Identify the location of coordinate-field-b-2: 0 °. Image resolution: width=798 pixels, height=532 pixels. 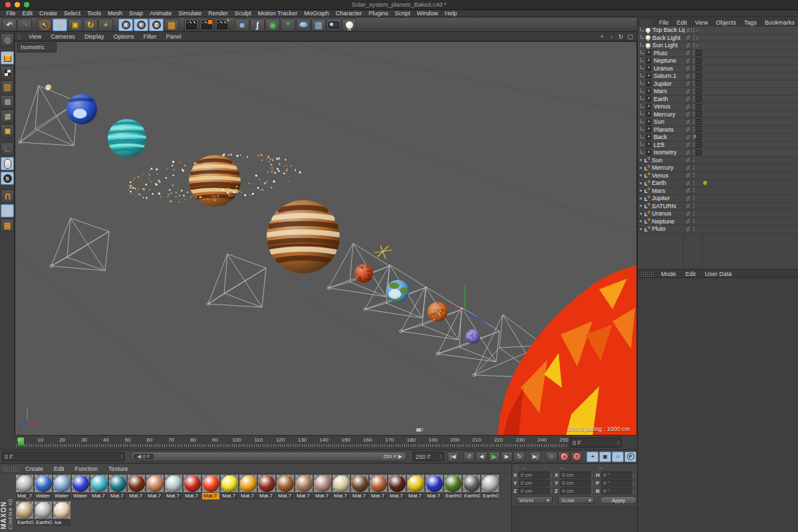
(616, 491).